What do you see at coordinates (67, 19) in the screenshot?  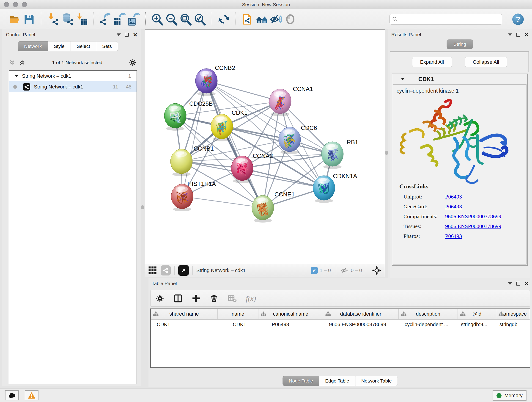 I see `import-network-database-icon` at bounding box center [67, 19].